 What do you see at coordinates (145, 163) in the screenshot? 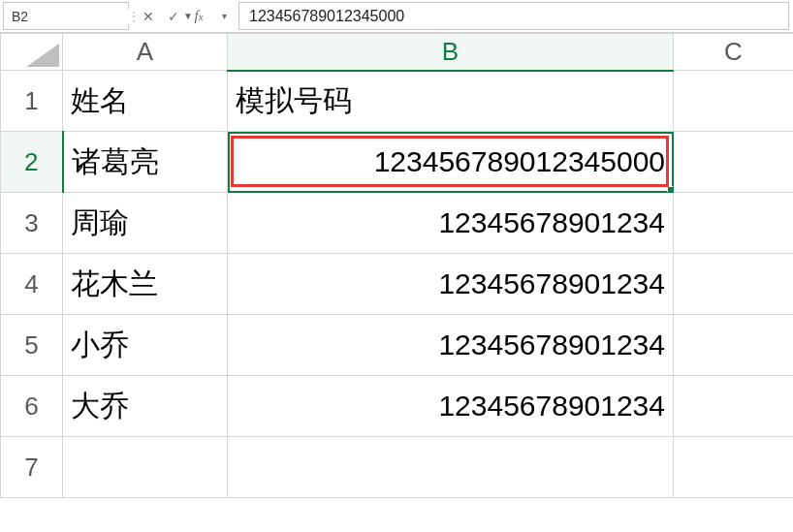
I see `cell-A2: 诸葛亮` at bounding box center [145, 163].